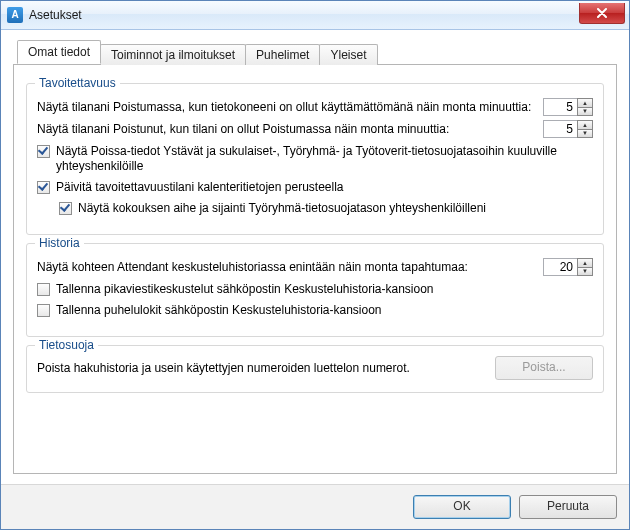  What do you see at coordinates (315, 368) in the screenshot?
I see `row-privacy: Poista hakuhistoria ja usein käytettyjen…` at bounding box center [315, 368].